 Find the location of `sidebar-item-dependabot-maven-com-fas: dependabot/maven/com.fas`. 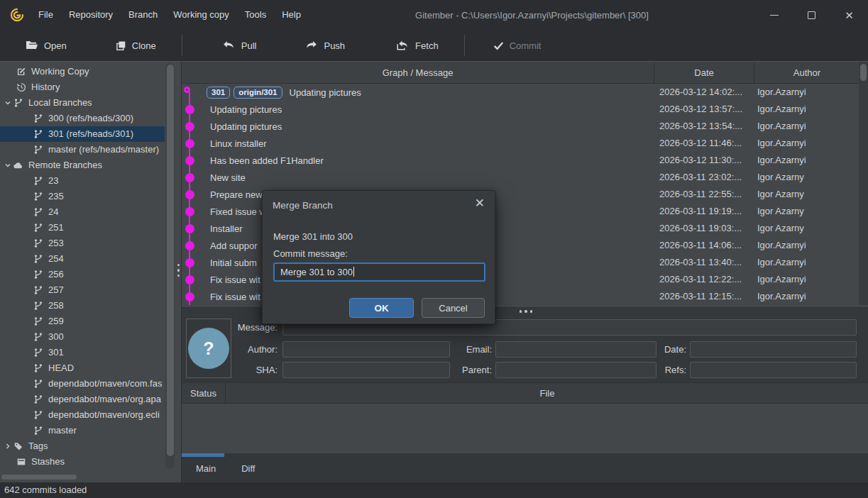

sidebar-item-dependabot-maven-com-fas: dependabot/maven/com.fas is located at coordinates (82, 384).